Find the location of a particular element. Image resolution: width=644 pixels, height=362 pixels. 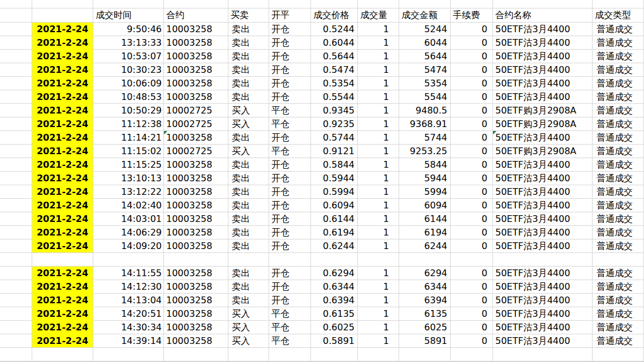

cell-trade-time: 14:13:04 is located at coordinates (129, 300).